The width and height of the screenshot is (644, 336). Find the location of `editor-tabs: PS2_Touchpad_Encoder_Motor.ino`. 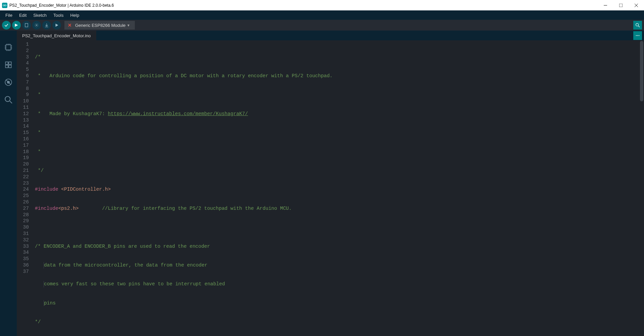

editor-tabs: PS2_Touchpad_Encoder_Motor.ino is located at coordinates (322, 36).